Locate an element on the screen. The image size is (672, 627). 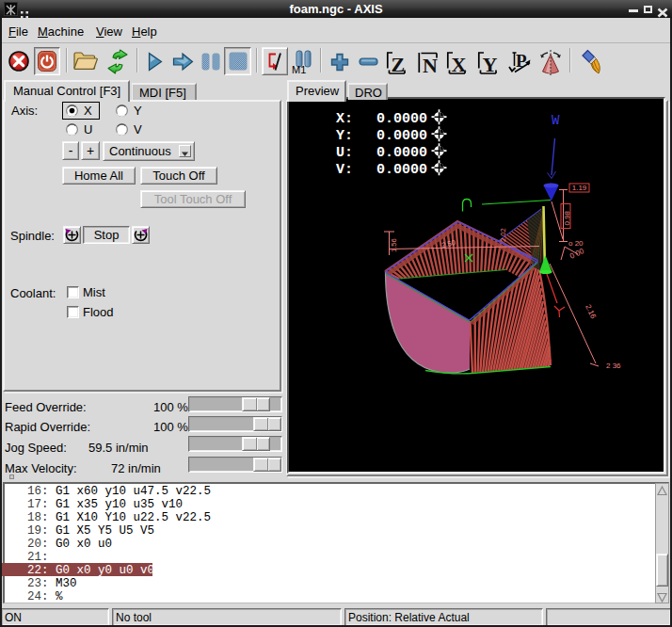
svg-text: N is located at coordinates (430, 64).